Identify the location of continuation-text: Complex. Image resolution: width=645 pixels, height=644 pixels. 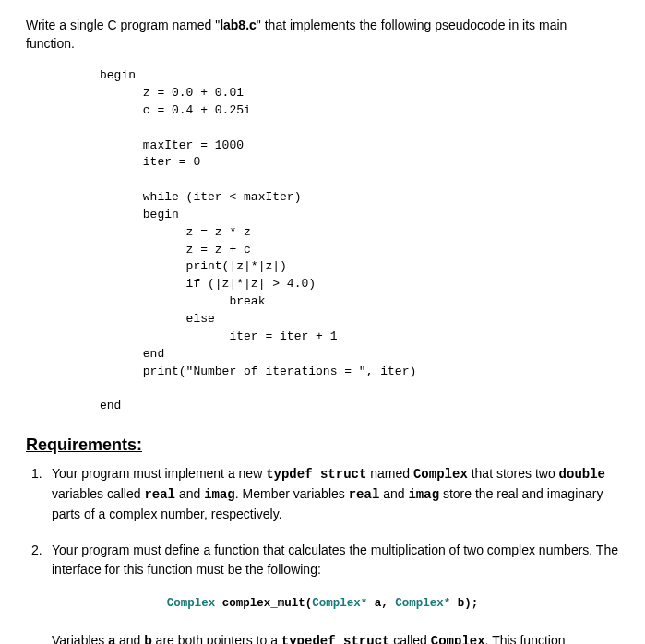
(458, 638).